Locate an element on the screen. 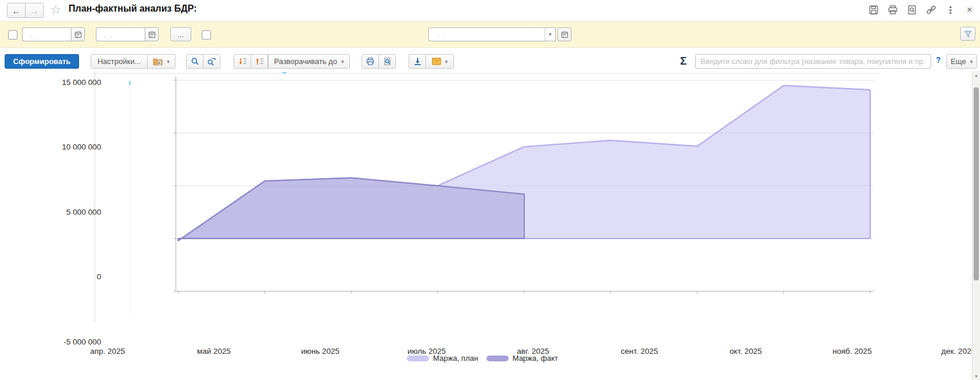 This screenshot has height=380, width=980. legend-label: Маржа, план is located at coordinates (456, 358).